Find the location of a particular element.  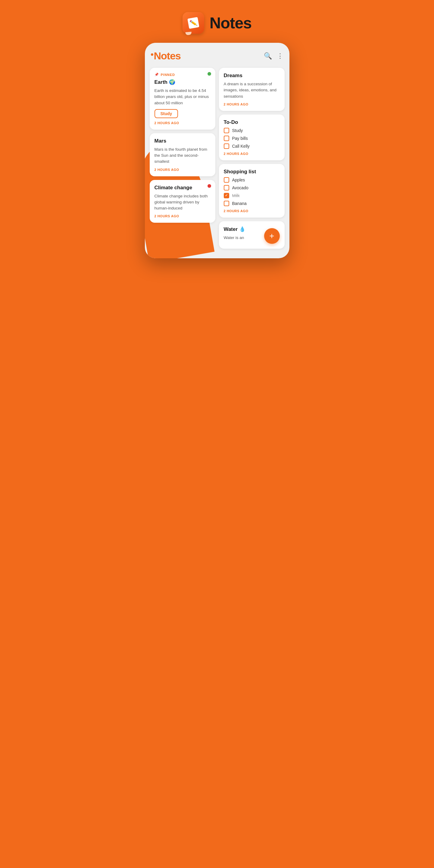

todo-item-paybills: Pay bills is located at coordinates (252, 138).